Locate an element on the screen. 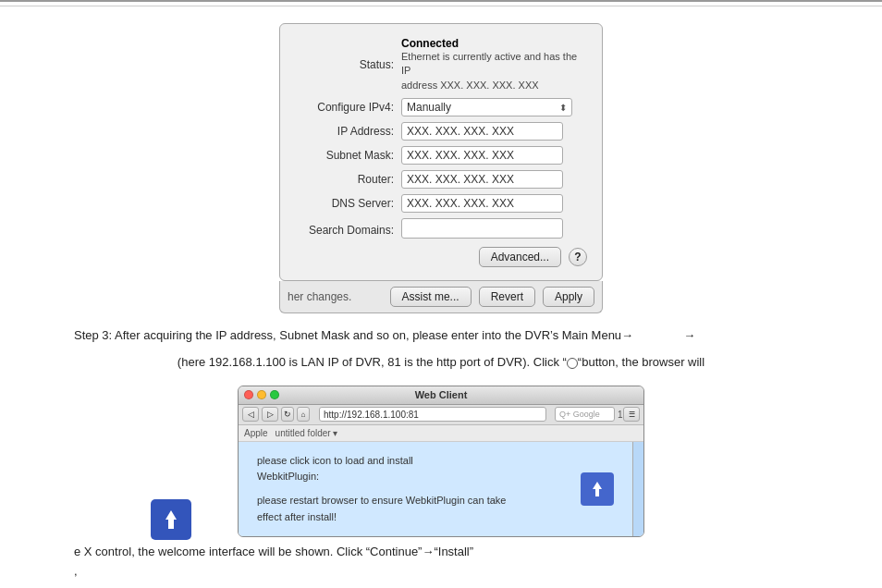 Image resolution: width=882 pixels, height=588 pixels. step3-text: Step 3: After acquiring the IP address, … is located at coordinates (441, 337).